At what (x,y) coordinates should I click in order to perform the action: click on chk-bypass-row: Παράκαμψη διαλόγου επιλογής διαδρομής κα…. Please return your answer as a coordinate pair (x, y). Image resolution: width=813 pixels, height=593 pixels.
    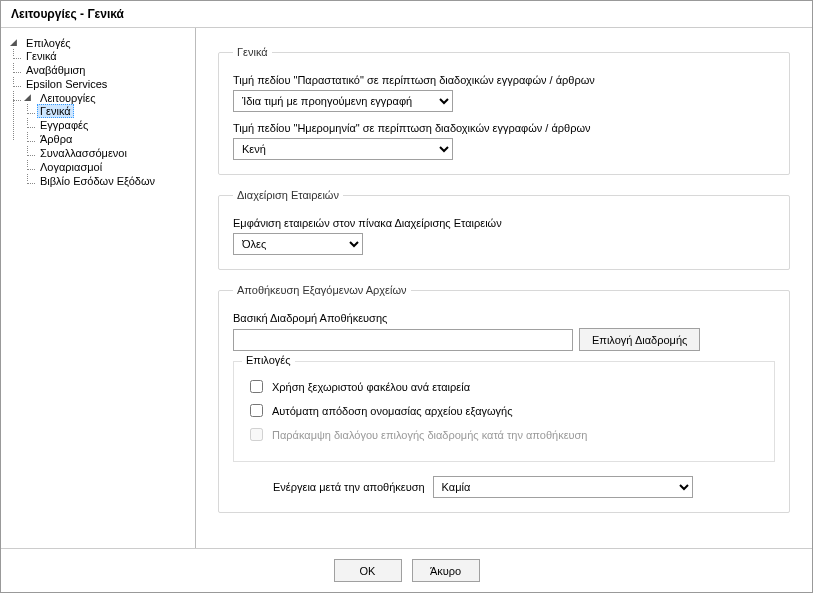
    Looking at the image, I should click on (504, 434).